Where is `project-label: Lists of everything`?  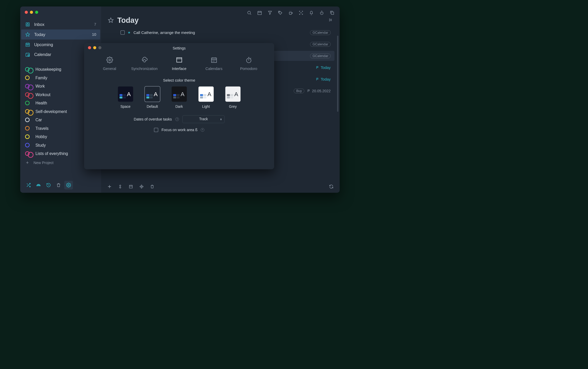 project-label: Lists of everything is located at coordinates (52, 153).